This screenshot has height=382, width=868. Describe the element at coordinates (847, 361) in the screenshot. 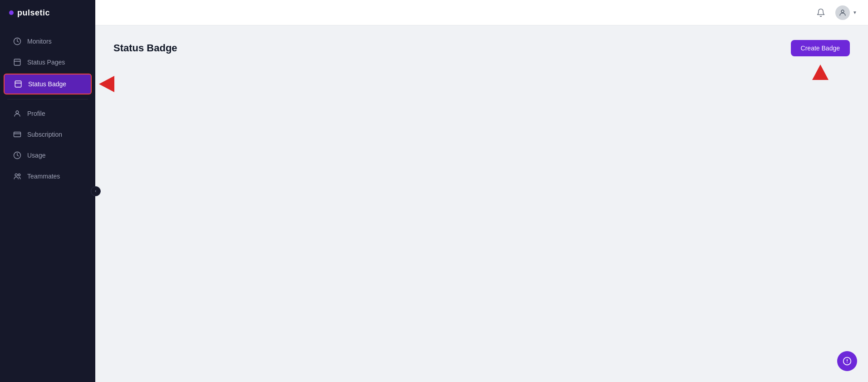

I see `support-chat-button` at that location.